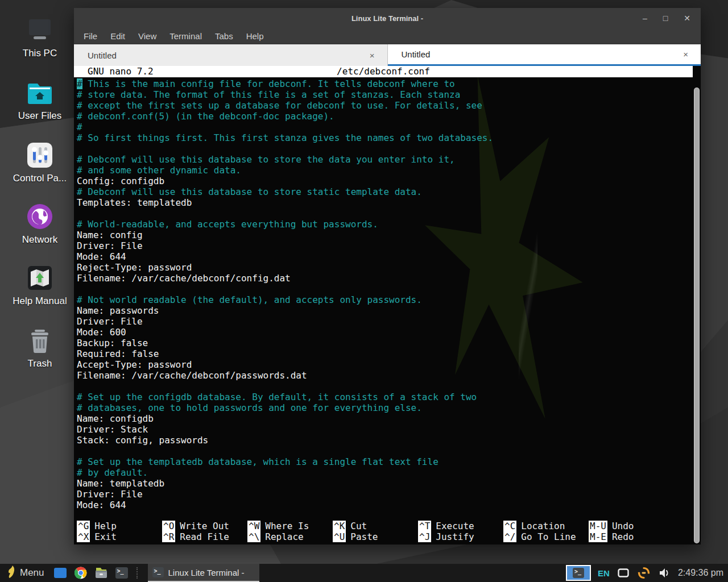 This screenshot has height=582, width=728. What do you see at coordinates (461, 526) in the screenshot?
I see `nano-shortcut-execute: ^TExecute` at bounding box center [461, 526].